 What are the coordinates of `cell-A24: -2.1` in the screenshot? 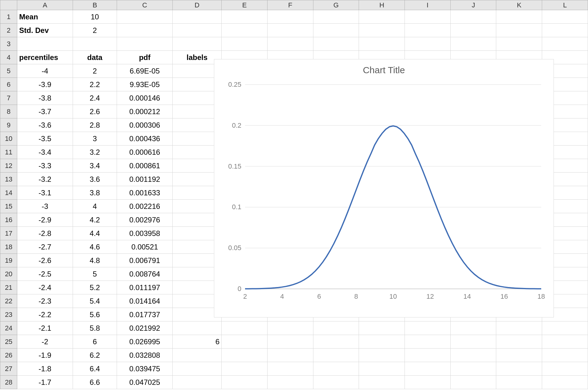 It's located at (45, 328).